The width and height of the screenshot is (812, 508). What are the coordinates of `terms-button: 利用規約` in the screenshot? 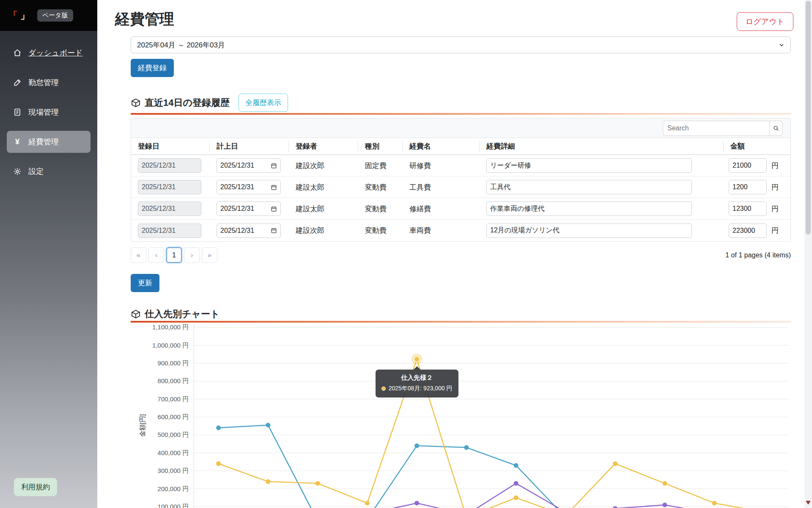 It's located at (36, 487).